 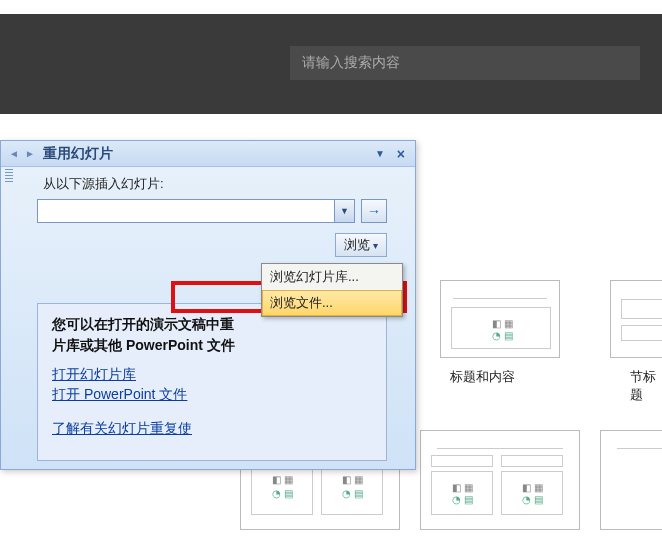 What do you see at coordinates (208, 154) in the screenshot?
I see `pane-titlebar: ◄ ► 重用幻灯片 ▼ ×` at bounding box center [208, 154].